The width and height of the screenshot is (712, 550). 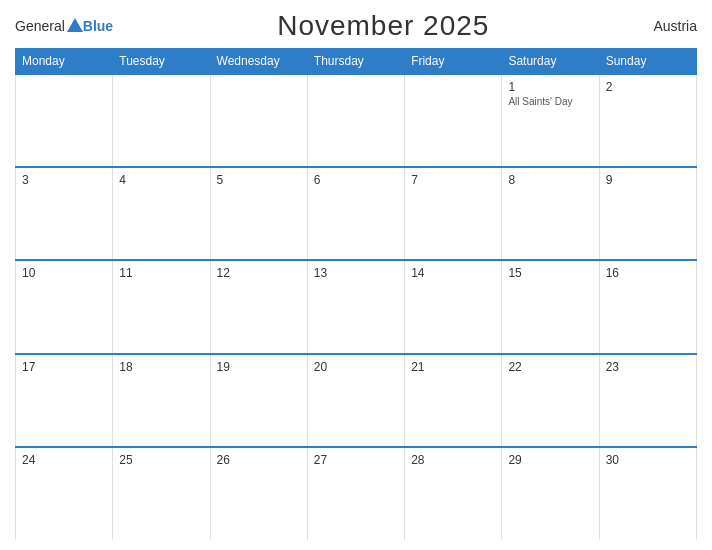 What do you see at coordinates (648, 367) in the screenshot?
I see `day-number: 23` at bounding box center [648, 367].